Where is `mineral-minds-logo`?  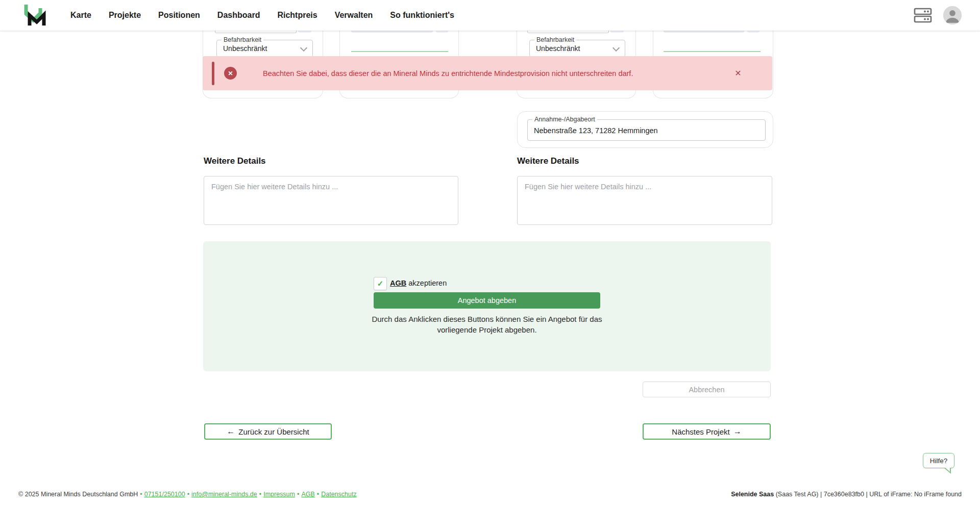
mineral-minds-logo is located at coordinates (36, 15).